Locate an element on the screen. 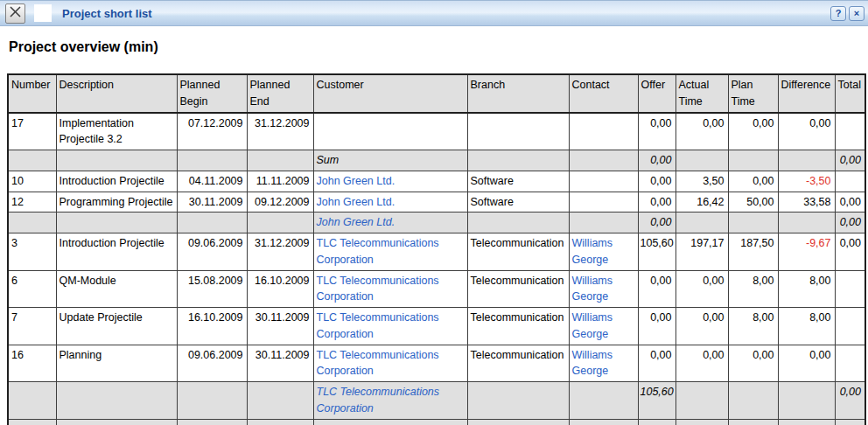 The width and height of the screenshot is (868, 425). column-header-planned_end: Planned End is located at coordinates (280, 94).